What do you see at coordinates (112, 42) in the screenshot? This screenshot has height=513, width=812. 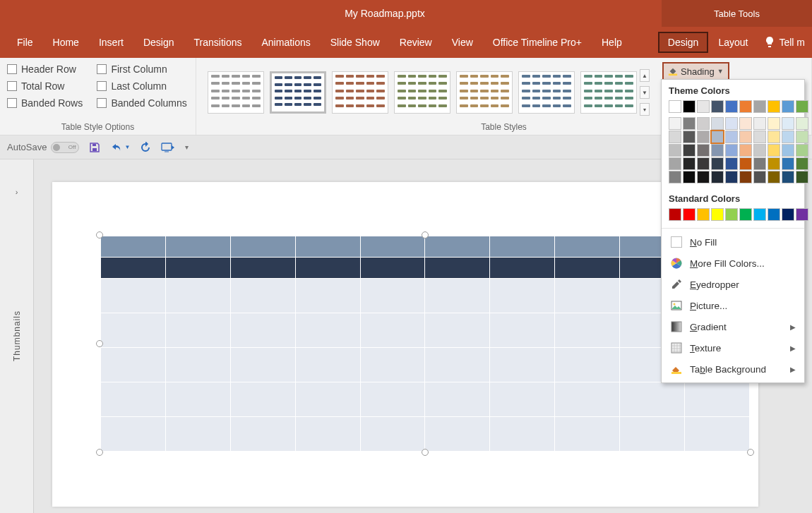 I see `tab-insert: Insert` at bounding box center [112, 42].